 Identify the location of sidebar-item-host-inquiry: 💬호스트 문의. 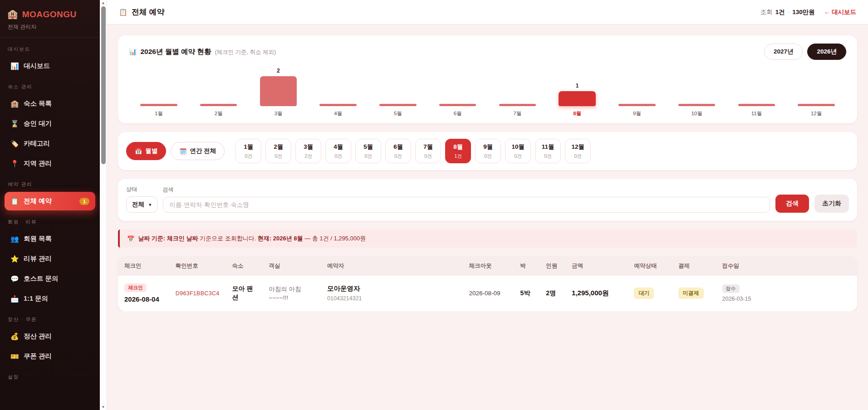
(50, 278).